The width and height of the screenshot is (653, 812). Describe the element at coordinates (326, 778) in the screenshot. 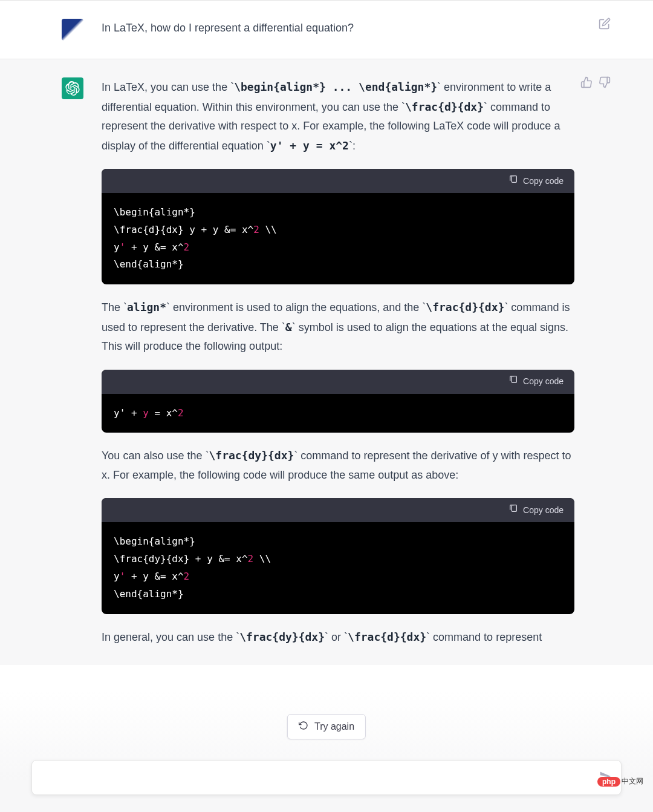

I see `chat-input-container` at that location.